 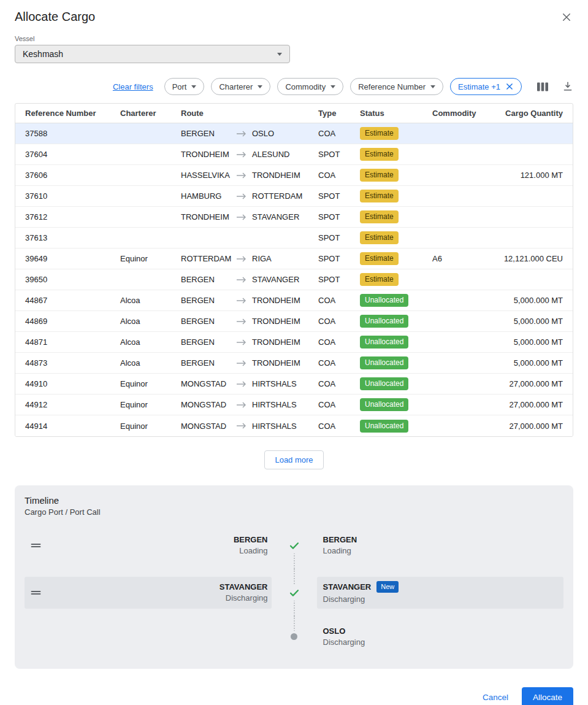 What do you see at coordinates (294, 259) in the screenshot?
I see `table-row: 39649EquinorROTTERDAMRIGASPOTEstimateA61…` at bounding box center [294, 259].